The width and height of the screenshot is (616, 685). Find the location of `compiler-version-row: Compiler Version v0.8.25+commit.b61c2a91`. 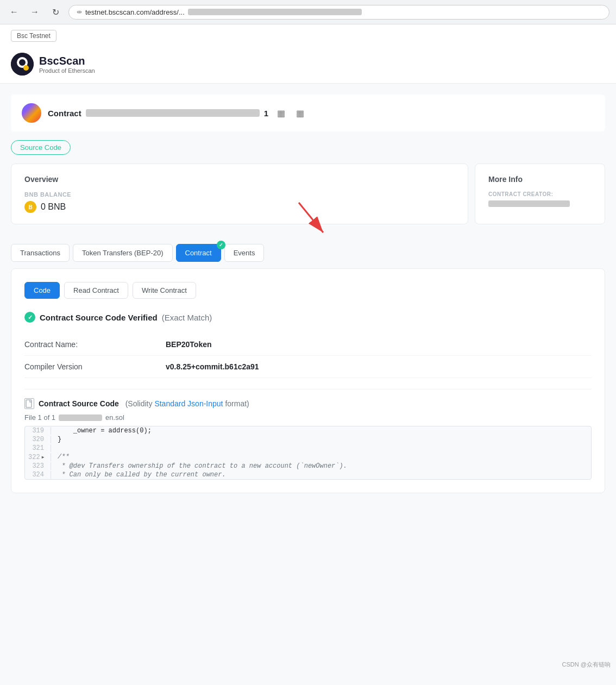

compiler-version-row: Compiler Version v0.8.25+commit.b61c2a91 is located at coordinates (308, 367).